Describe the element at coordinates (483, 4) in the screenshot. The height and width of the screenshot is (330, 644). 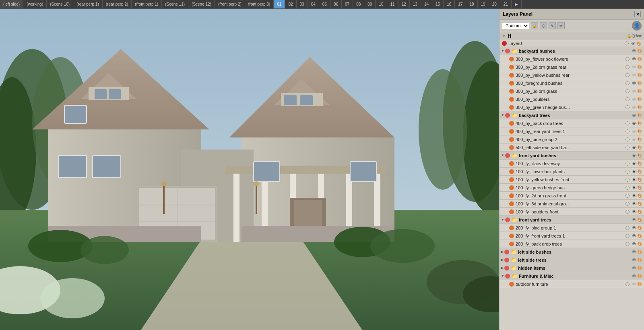
I see `tab-19: 19` at that location.